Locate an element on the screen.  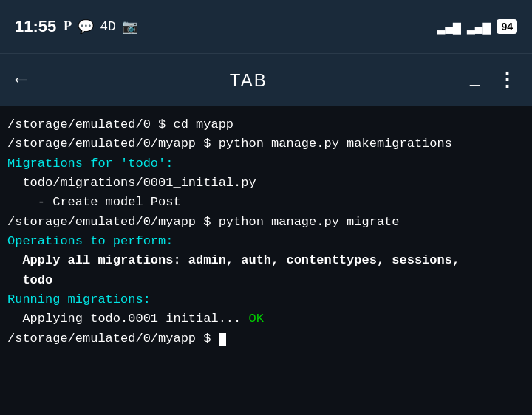
terminal-line-2: /storage/emulated/0/myapp $ python manag… is located at coordinates (266, 144).